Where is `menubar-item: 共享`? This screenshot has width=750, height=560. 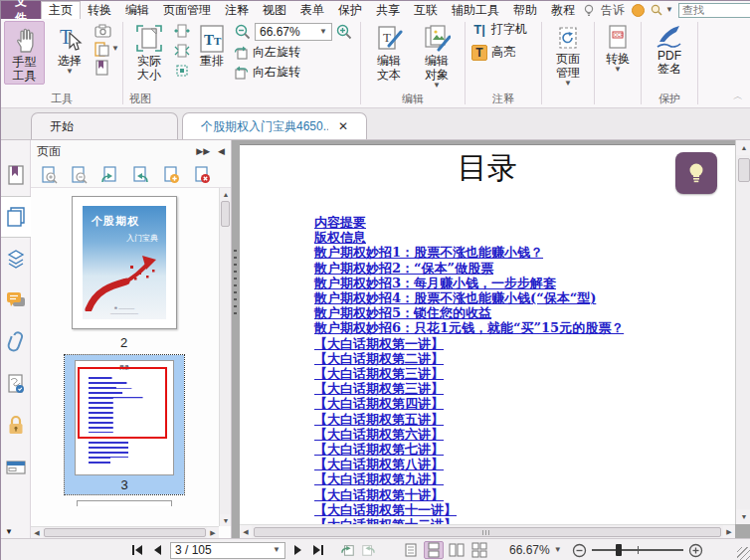 menubar-item: 共享 is located at coordinates (388, 10).